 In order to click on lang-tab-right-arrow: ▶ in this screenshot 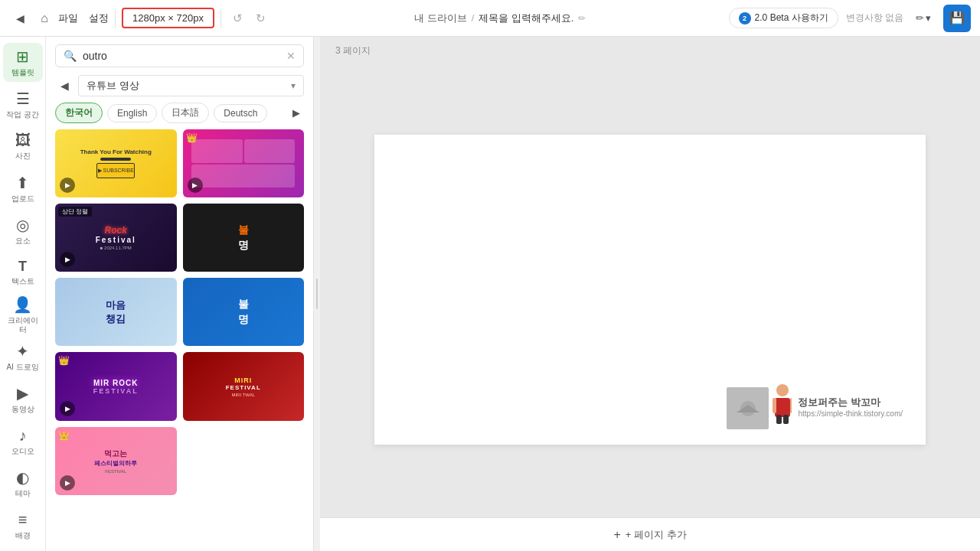, I will do `click(296, 113)`.